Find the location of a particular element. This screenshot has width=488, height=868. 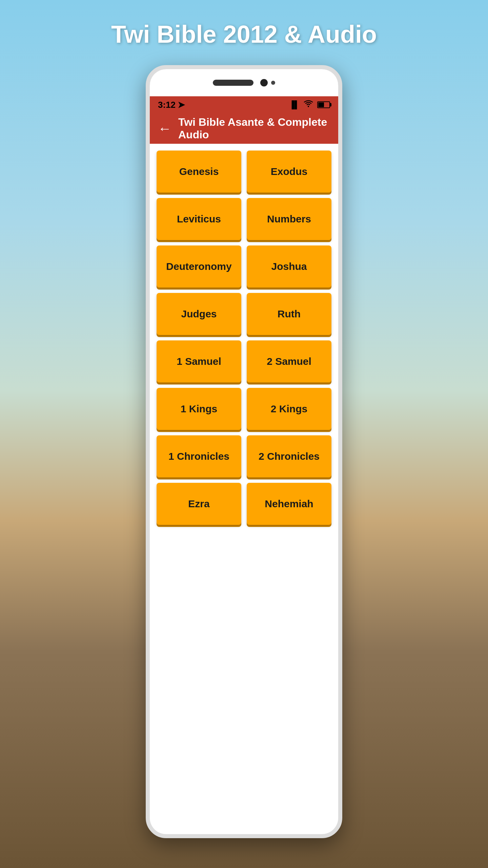

book-button-2-samuel: 2 Samuel is located at coordinates (289, 361).